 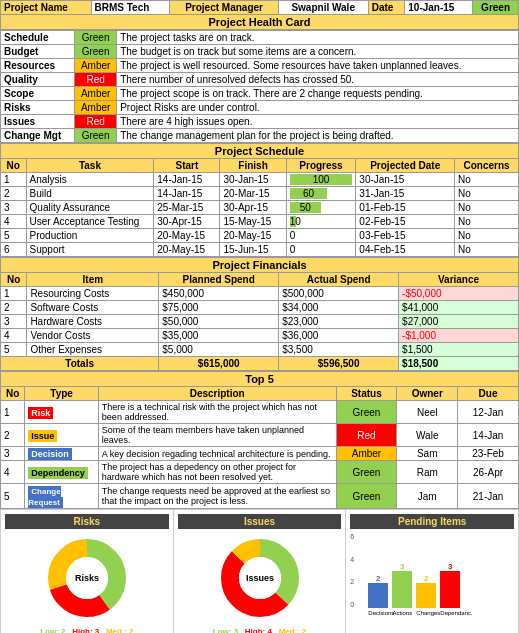 What do you see at coordinates (260, 350) in the screenshot?
I see `financials-row: 5Other Expenses$5,000$3,500$1,500` at bounding box center [260, 350].